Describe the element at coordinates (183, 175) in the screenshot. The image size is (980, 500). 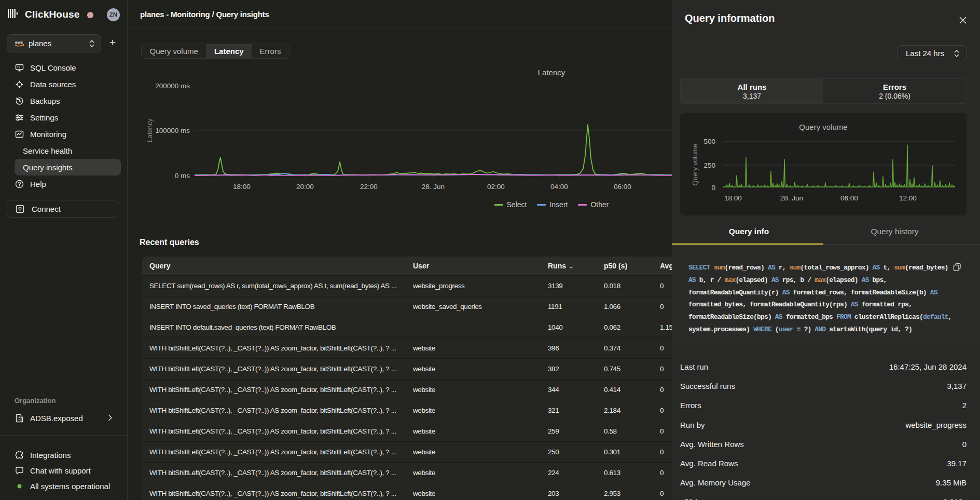
I see `svg-text: 0 ms` at that location.